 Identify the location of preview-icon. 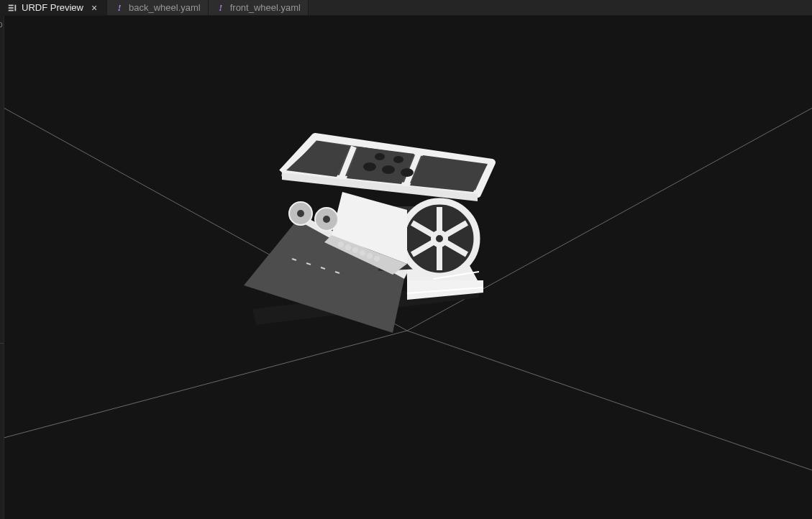
(12, 8).